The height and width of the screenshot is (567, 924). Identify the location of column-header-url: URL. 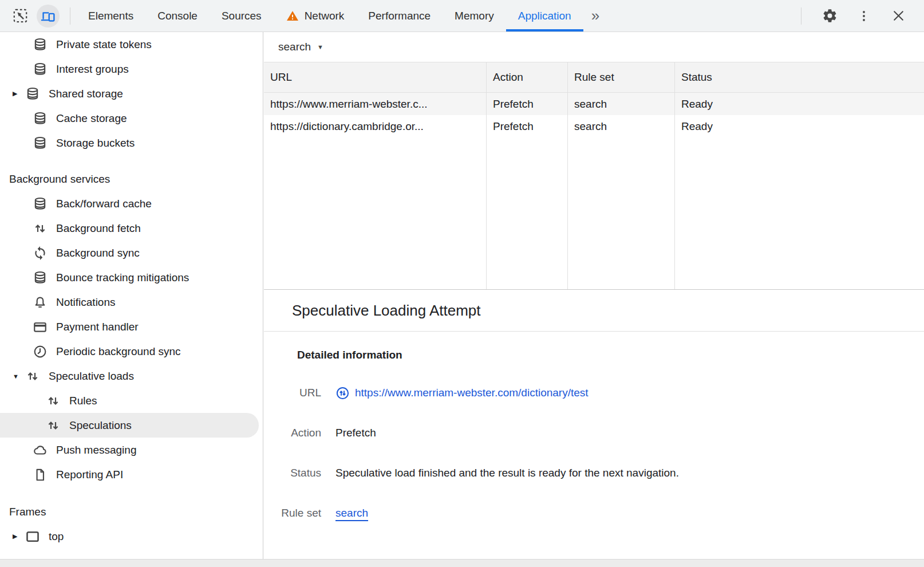
(376, 78).